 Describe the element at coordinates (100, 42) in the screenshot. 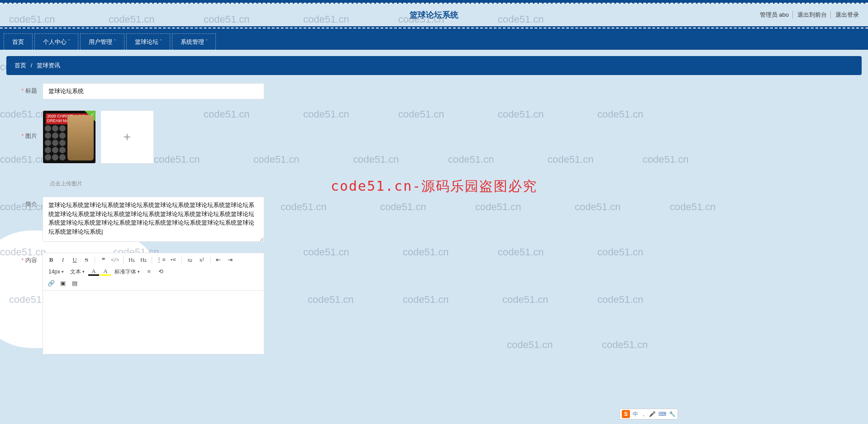

I see `nav-users-label: 用户管理` at that location.